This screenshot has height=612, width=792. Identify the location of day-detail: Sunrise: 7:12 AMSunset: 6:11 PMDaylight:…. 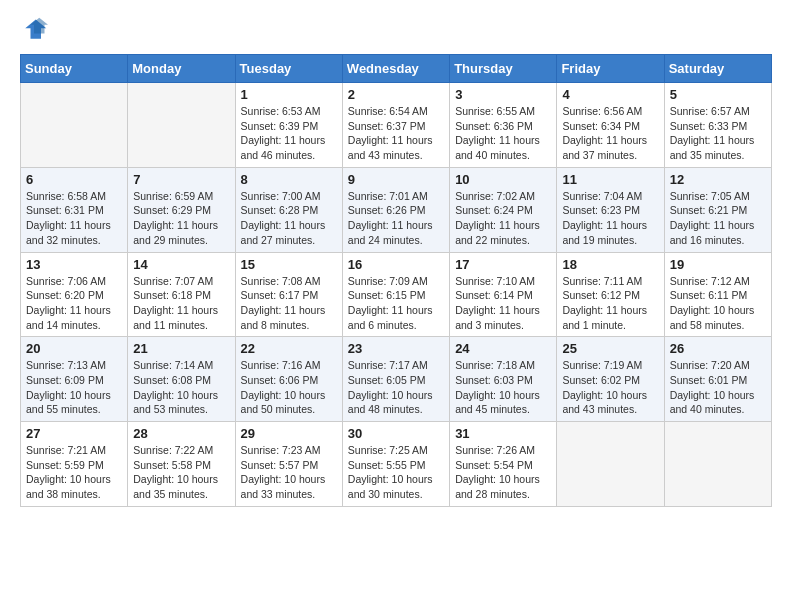
(718, 304).